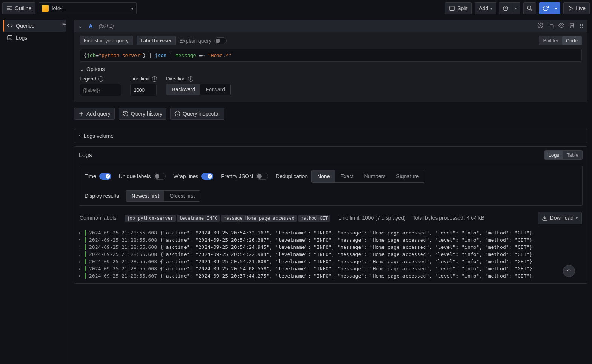  What do you see at coordinates (199, 89) in the screenshot?
I see `direction-switch: Backward Forward` at bounding box center [199, 89].